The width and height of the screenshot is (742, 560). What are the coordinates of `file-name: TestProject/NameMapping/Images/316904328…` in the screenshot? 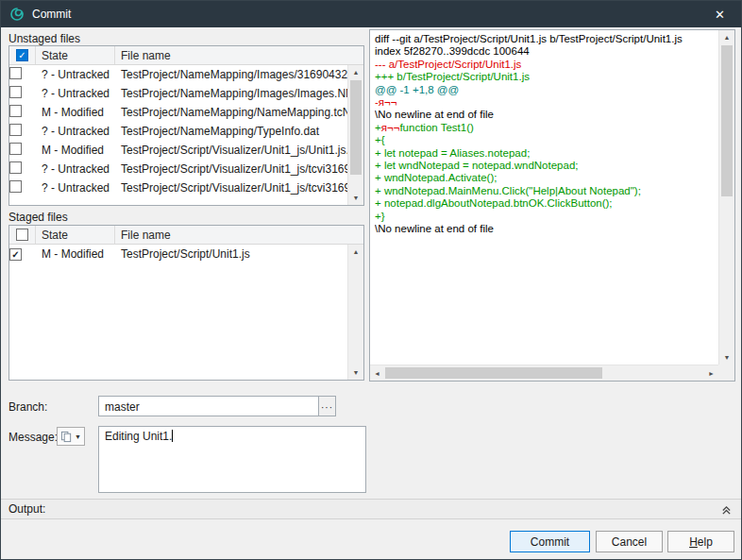 It's located at (231, 75).